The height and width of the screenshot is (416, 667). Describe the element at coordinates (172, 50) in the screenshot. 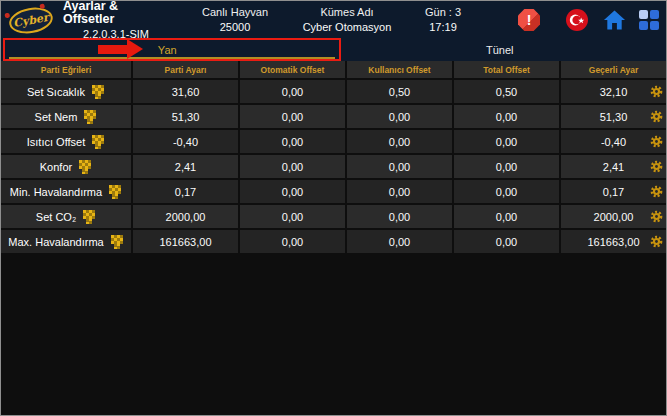

I see `annotation-highlight-box` at that location.